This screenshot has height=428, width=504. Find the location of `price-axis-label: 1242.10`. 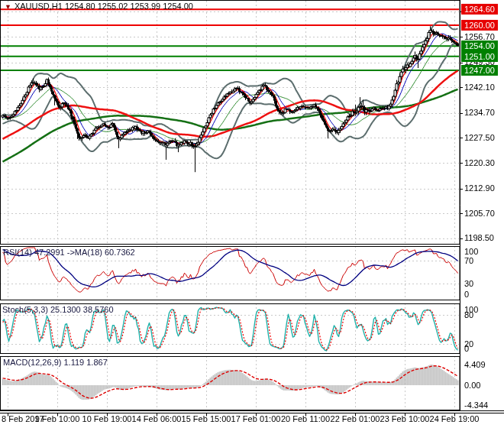

price-axis-label: 1242.10 is located at coordinates (480, 87).